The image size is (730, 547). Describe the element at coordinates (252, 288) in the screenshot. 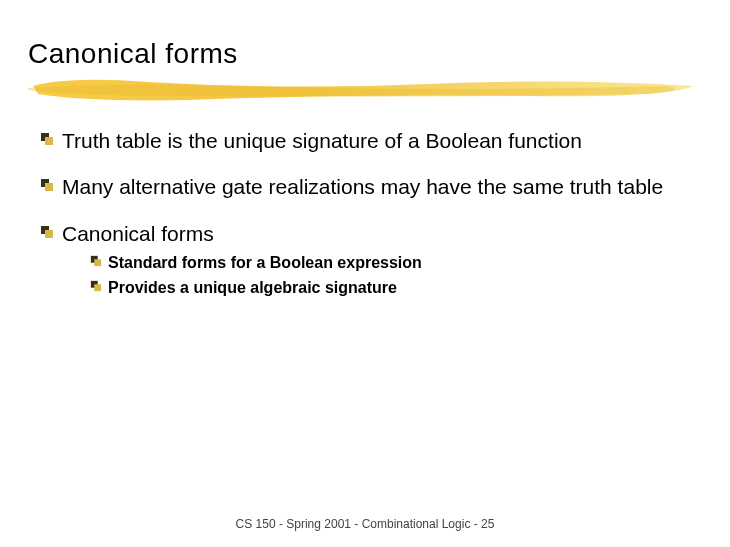

I see `sub-bullet-text: Provides a unique algebraic signature` at that location.